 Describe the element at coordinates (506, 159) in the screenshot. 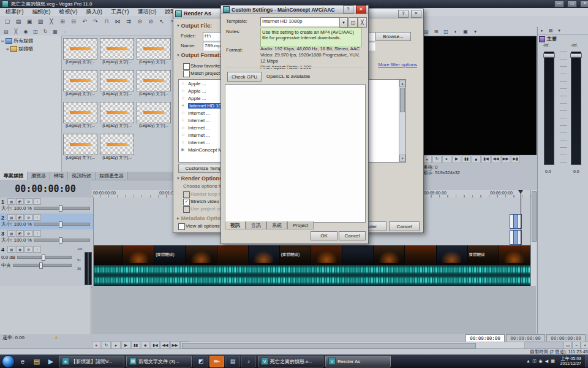

I see `step-forward-button: ▶▶` at that location.